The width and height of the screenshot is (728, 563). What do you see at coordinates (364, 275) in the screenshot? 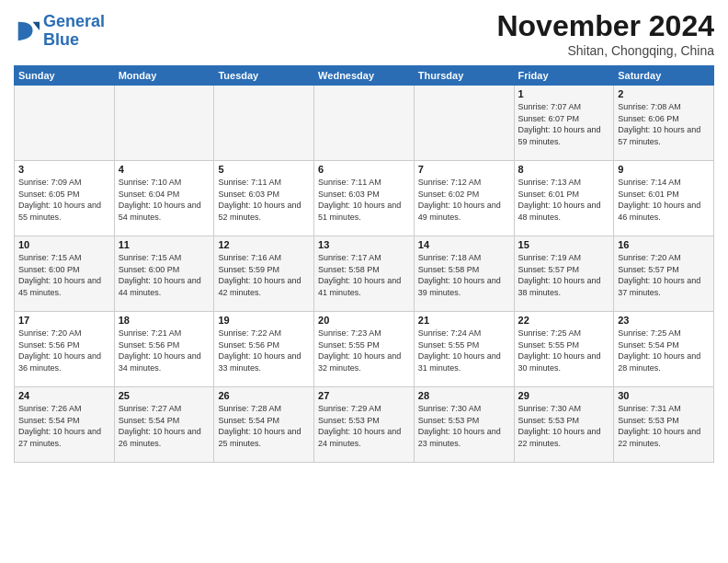
I see `day-info: Sunrise: 7:17 AM Sunset: 5:58 PM Dayligh…` at bounding box center [364, 275].